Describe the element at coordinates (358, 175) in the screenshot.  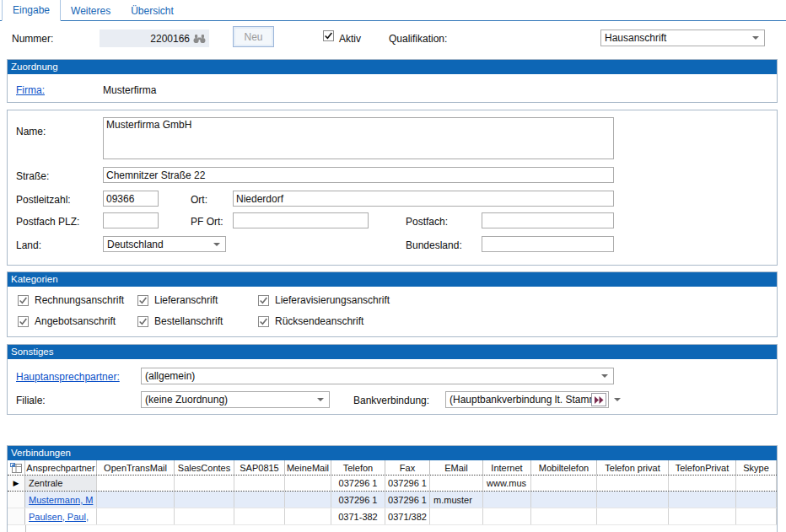
I see `strasse-input` at that location.